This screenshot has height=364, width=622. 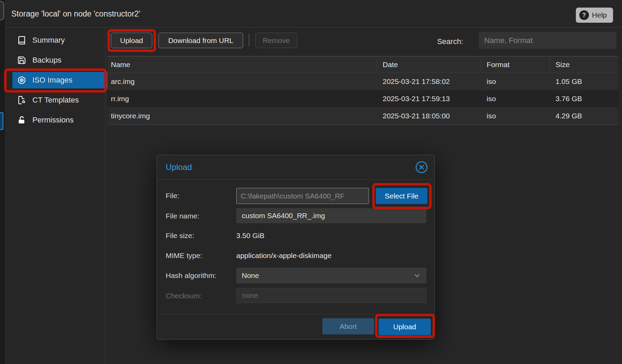 I want to click on sidebar-item-label: ISO Images, so click(x=52, y=80).